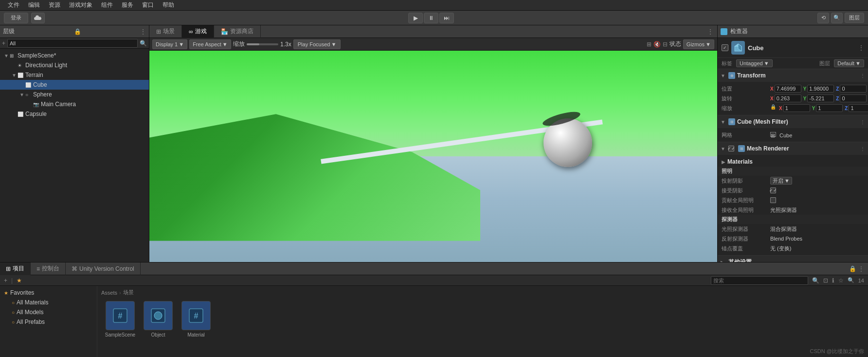 The image size is (868, 357). I want to click on meshrenderer-more: ⋮, so click(863, 149).